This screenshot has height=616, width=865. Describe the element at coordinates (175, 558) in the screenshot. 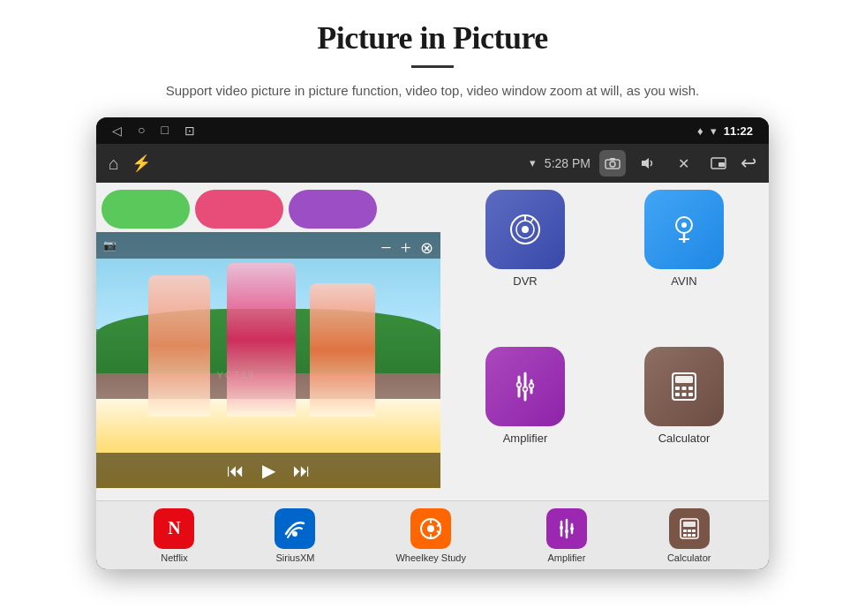

I see `netflix-bottom-label: Netflix` at that location.